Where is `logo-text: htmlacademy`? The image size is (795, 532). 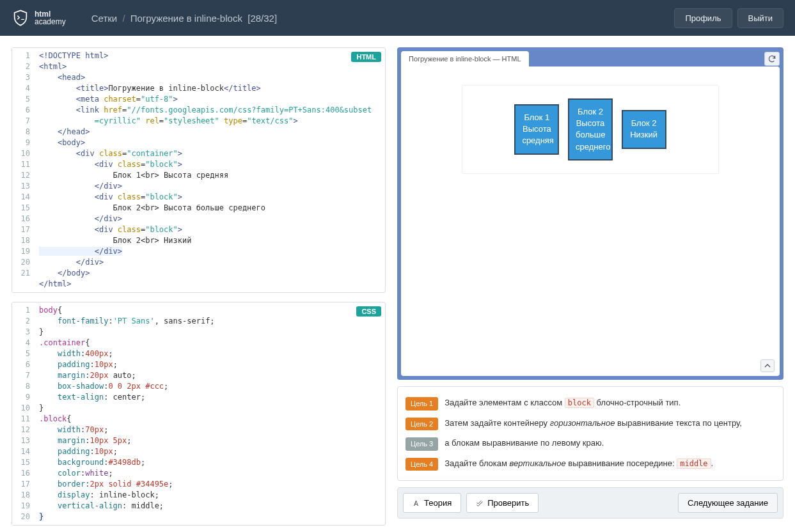 logo-text: htmlacademy is located at coordinates (50, 18).